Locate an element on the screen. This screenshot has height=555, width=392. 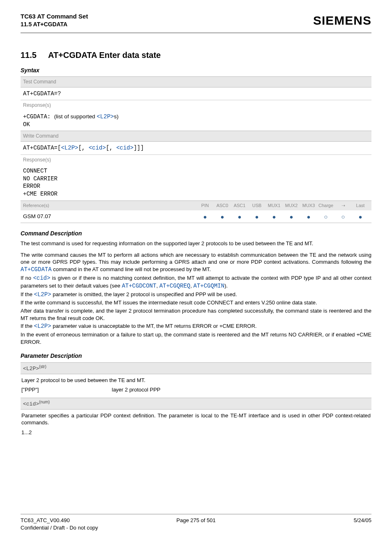
l2p-key: ["PPP"] is located at coordinates (67, 390).